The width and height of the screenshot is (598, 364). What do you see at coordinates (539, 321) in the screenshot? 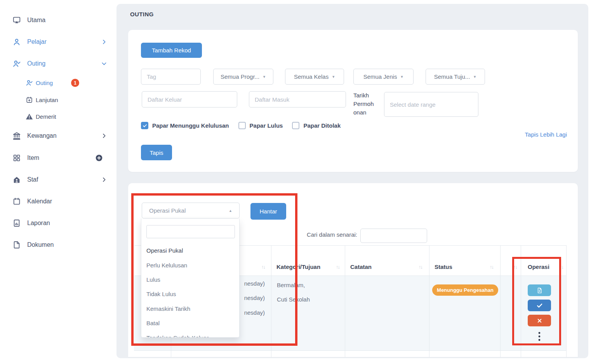
I see `reject-button` at bounding box center [539, 321].